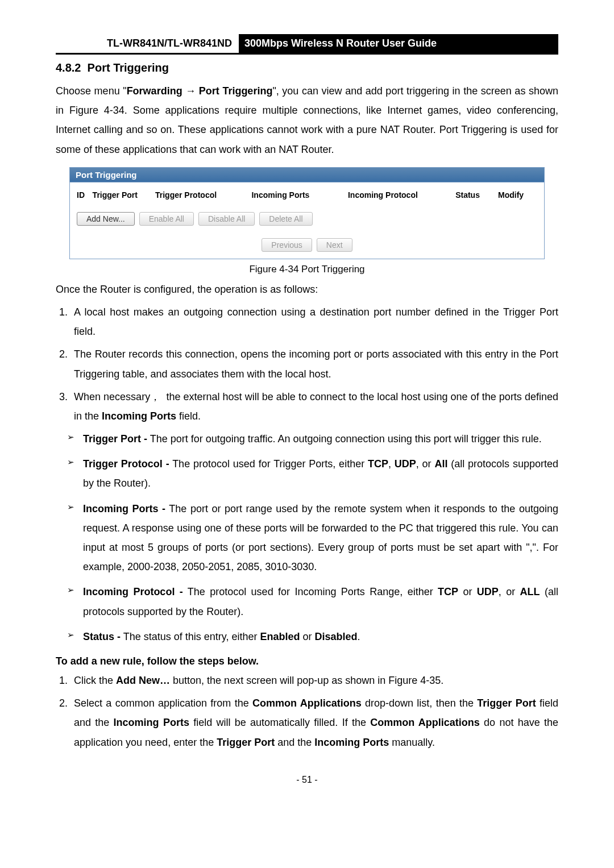 The width and height of the screenshot is (614, 868). What do you see at coordinates (280, 722) in the screenshot?
I see `s2g: field will be automatically filled. If t…` at bounding box center [280, 722].